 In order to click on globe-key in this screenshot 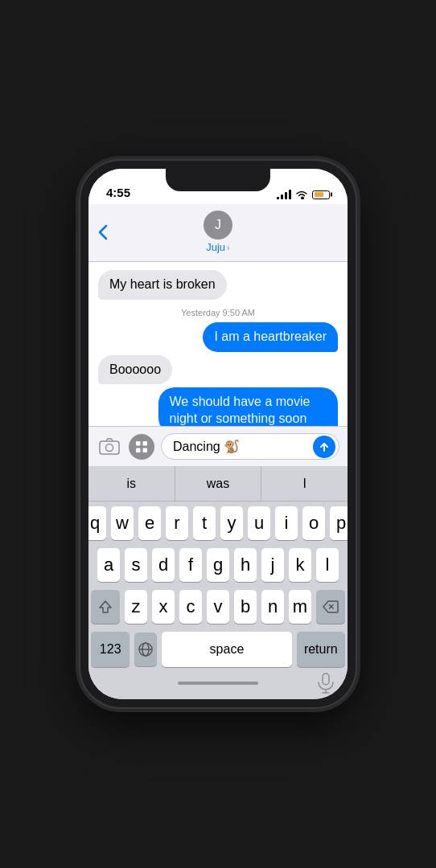, I will do `click(146, 649)`.